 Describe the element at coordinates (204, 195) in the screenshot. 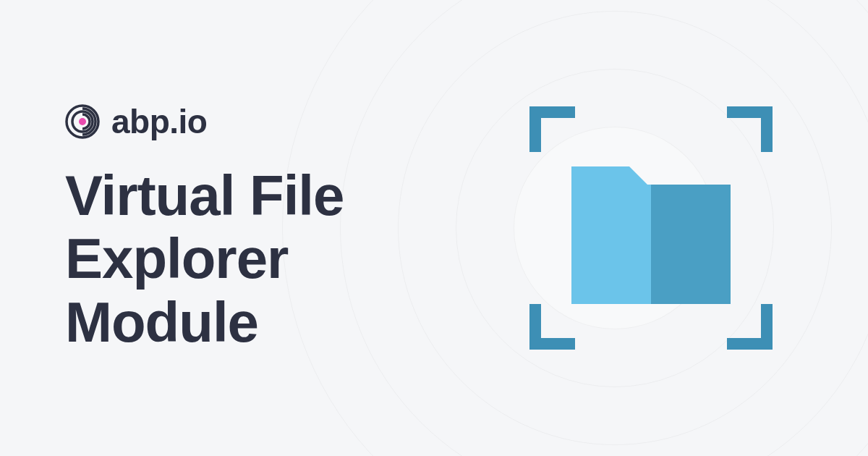

I see `title-line-1: Virtual File` at that location.